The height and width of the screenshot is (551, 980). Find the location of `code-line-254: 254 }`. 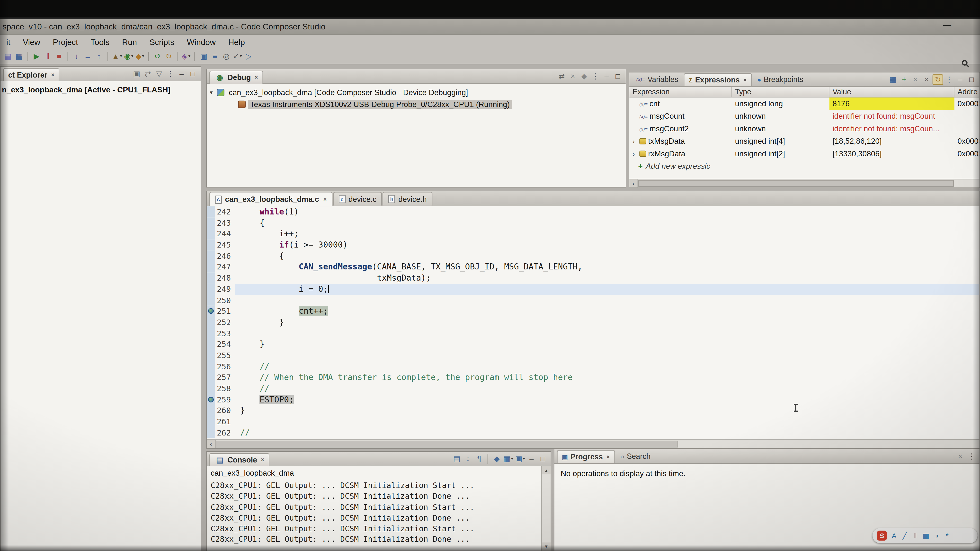

code-line-254: 254 } is located at coordinates (593, 345).